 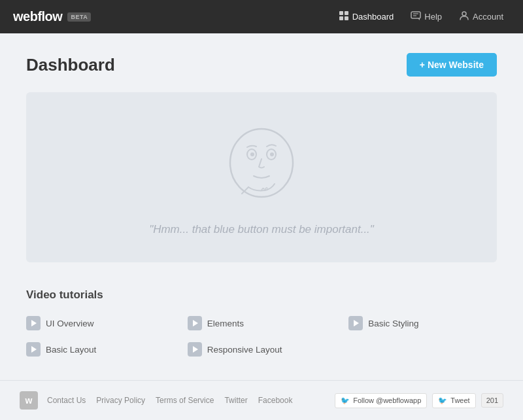 What do you see at coordinates (245, 349) in the screenshot?
I see `tutorial-label-responsive-layout: Responsive Layout` at bounding box center [245, 349].